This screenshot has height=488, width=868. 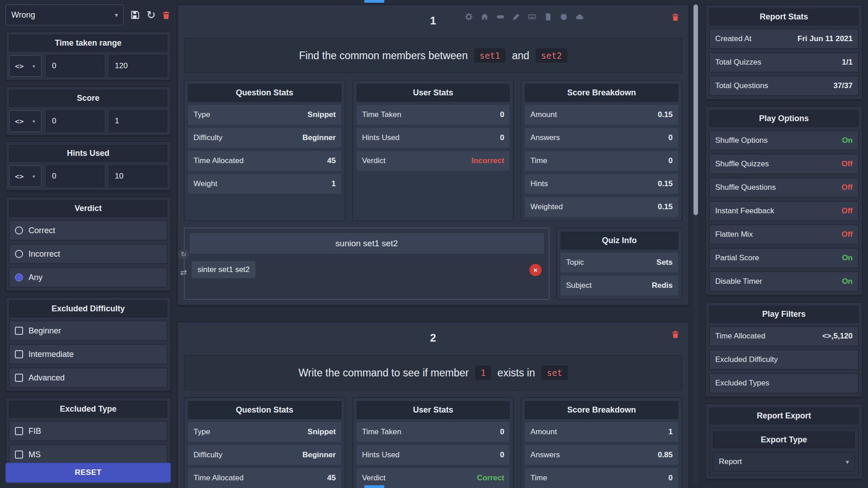 What do you see at coordinates (784, 235) in the screenshot?
I see `play-option-row: Flatten MixOff` at bounding box center [784, 235].